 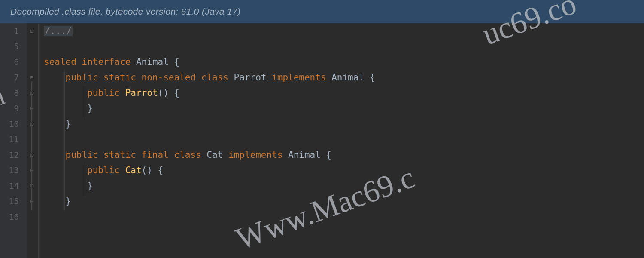 I want to click on code-line: public static non-sealed class Parrot im…, so click(x=344, y=77).